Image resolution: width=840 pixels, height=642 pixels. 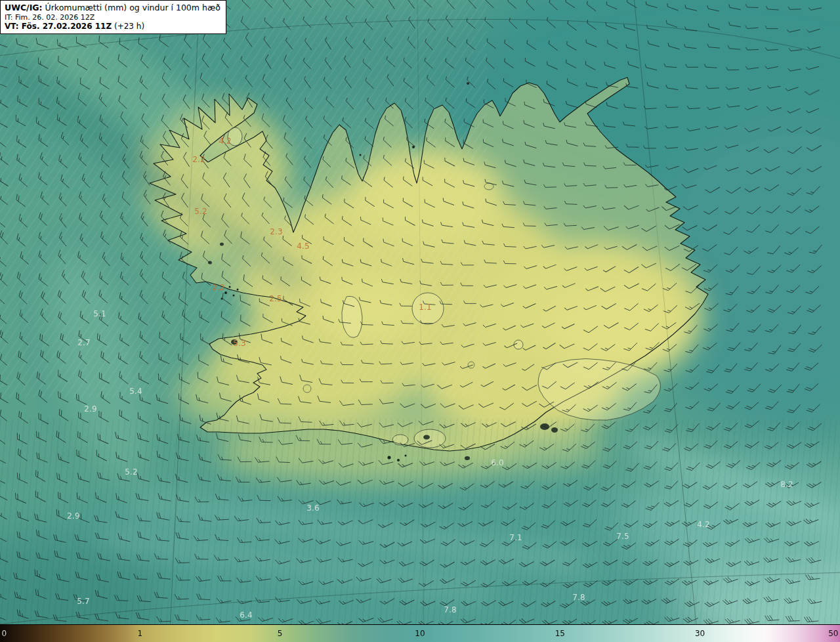 What do you see at coordinates (113, 17) in the screenshot?
I see `map-info-box: UWC/IG: Úrkomumætti (mm) og vindur í 100…` at bounding box center [113, 17].